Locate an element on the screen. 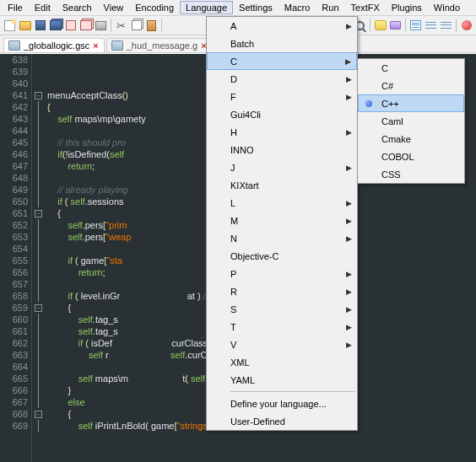  menu-view: View is located at coordinates (114, 8).